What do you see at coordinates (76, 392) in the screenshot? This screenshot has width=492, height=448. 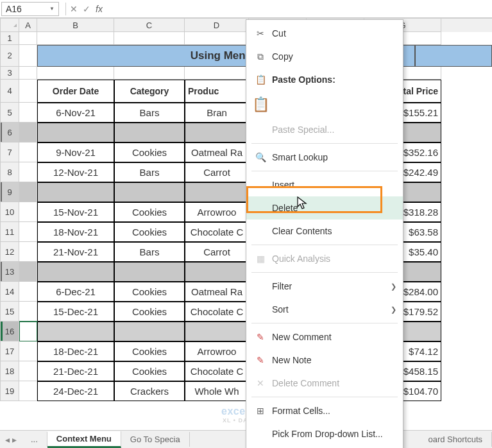 I see `cell-order-date: 24-Dec-21` at bounding box center [76, 392].